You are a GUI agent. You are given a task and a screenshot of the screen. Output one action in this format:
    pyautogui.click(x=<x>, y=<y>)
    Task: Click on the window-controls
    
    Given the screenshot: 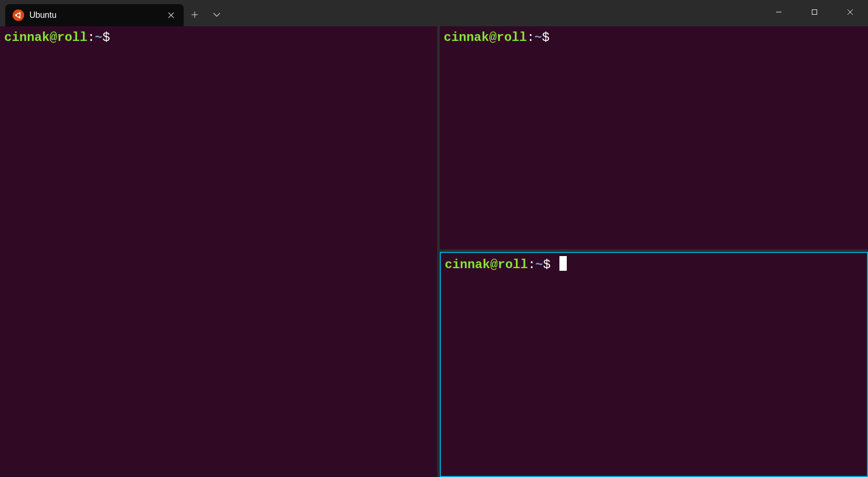 What is the action you would take?
    pyautogui.click(x=814, y=13)
    